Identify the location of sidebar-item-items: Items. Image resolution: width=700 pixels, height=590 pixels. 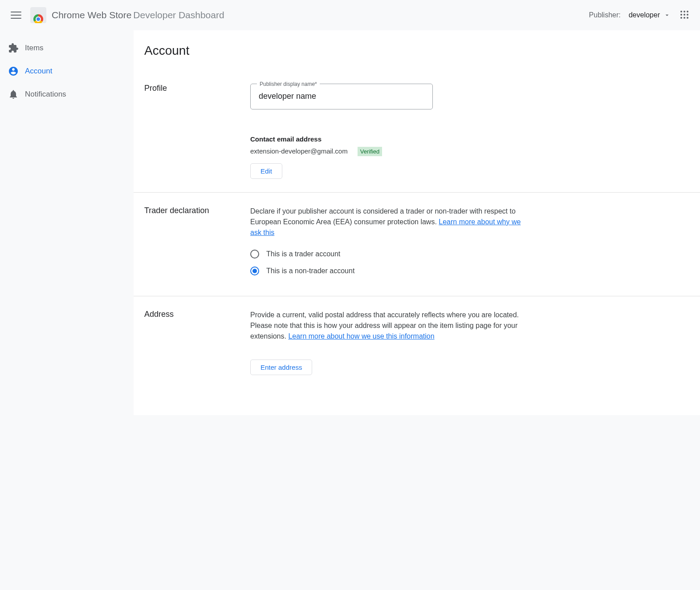
(64, 48).